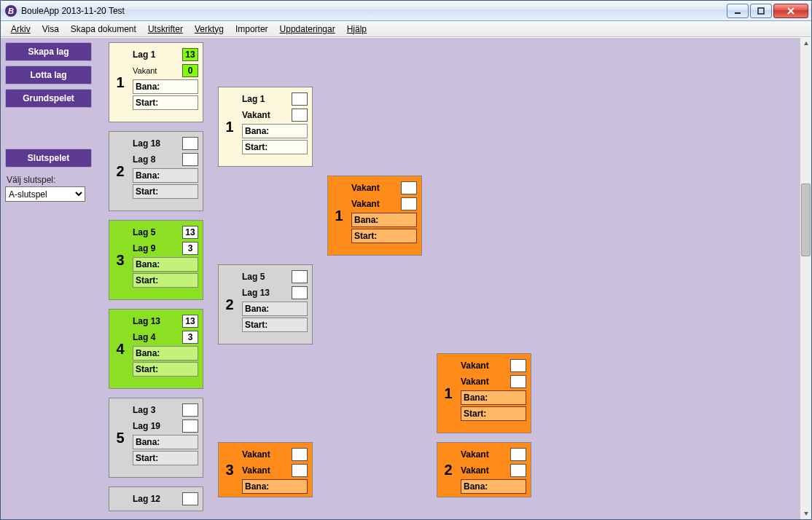 The width and height of the screenshot is (812, 520). Describe the element at coordinates (157, 499) in the screenshot. I see `team1-label: Lag 12` at that location.